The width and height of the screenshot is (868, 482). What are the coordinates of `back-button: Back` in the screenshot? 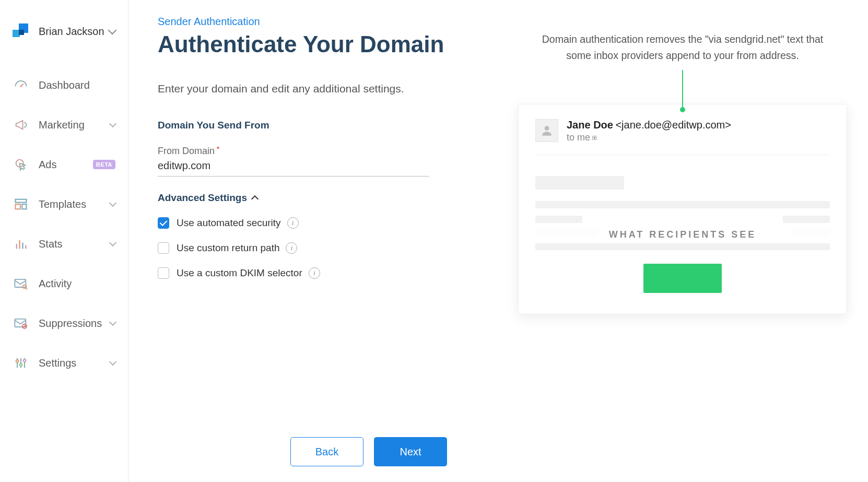 It's located at (327, 452).